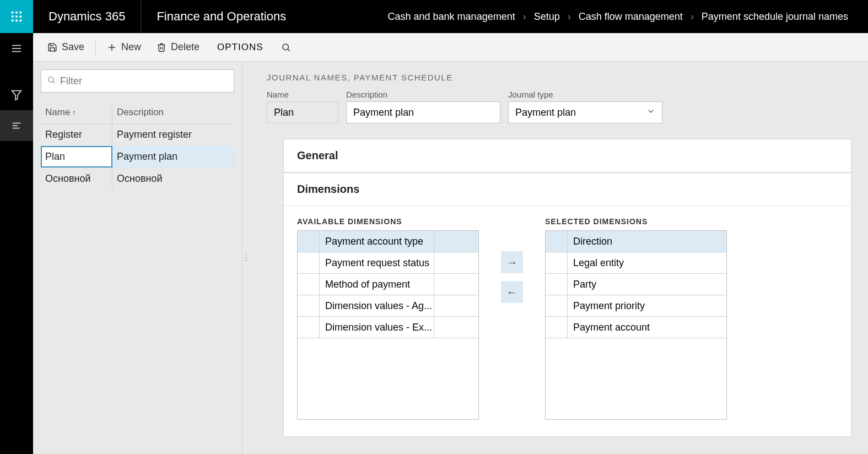 The image size is (868, 454). I want to click on arrow-left-icon: ←, so click(512, 292).